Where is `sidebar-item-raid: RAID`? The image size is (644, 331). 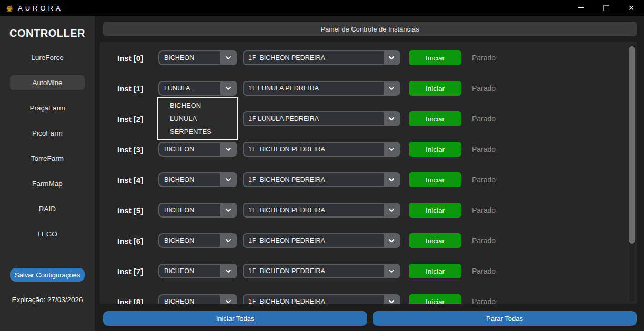 sidebar-item-raid: RAID is located at coordinates (47, 209).